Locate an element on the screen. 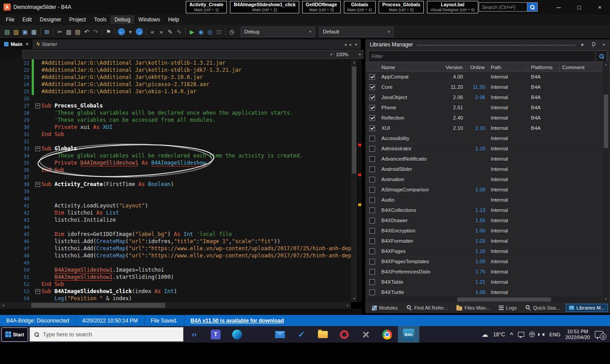 The width and height of the screenshot is (610, 364). toolbar-back-history-caret-icon: ▾ is located at coordinates (130, 32).